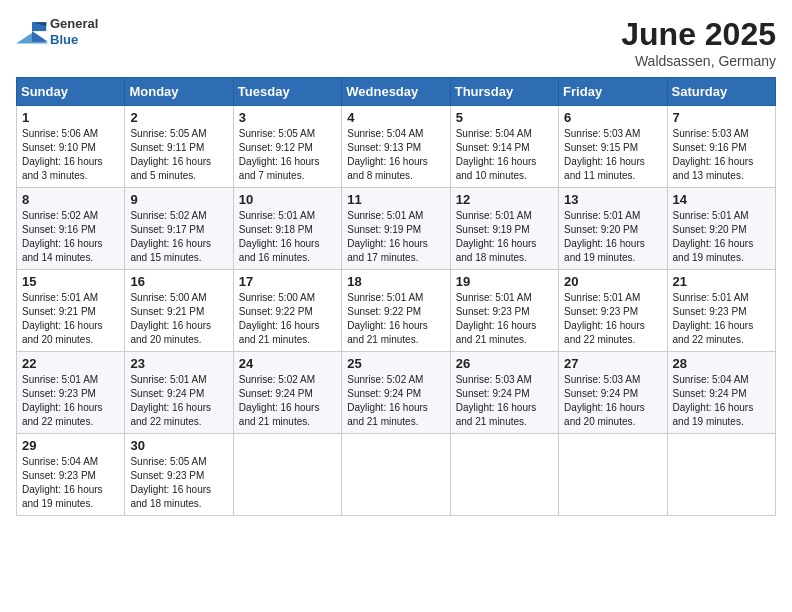  What do you see at coordinates (612, 118) in the screenshot?
I see `day-number: 6` at bounding box center [612, 118].